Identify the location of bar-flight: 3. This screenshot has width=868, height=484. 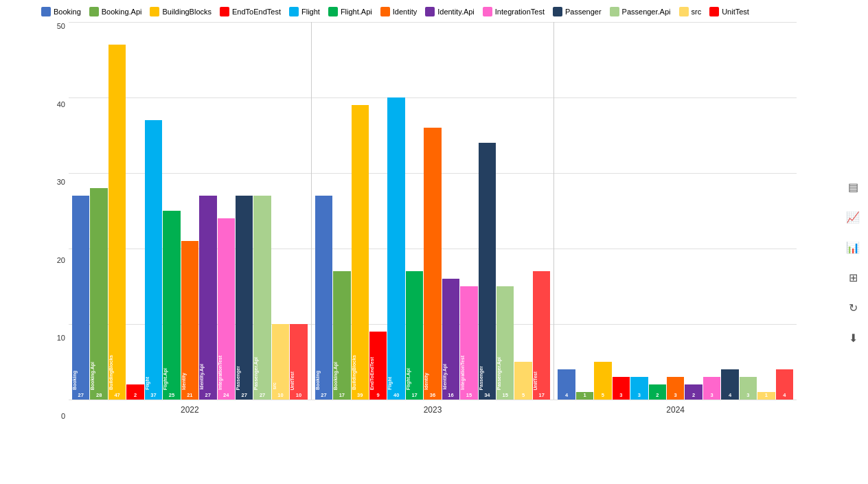
(639, 389).